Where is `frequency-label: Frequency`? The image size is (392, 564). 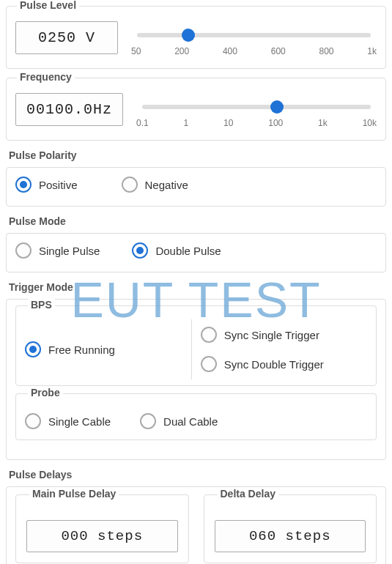
frequency-label: Frequency is located at coordinates (45, 77).